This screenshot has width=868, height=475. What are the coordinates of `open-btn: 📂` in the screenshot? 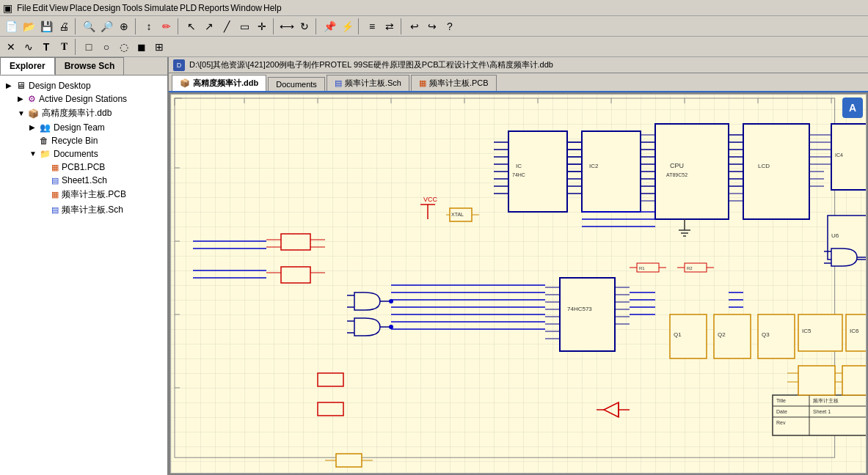 It's located at (29, 26).